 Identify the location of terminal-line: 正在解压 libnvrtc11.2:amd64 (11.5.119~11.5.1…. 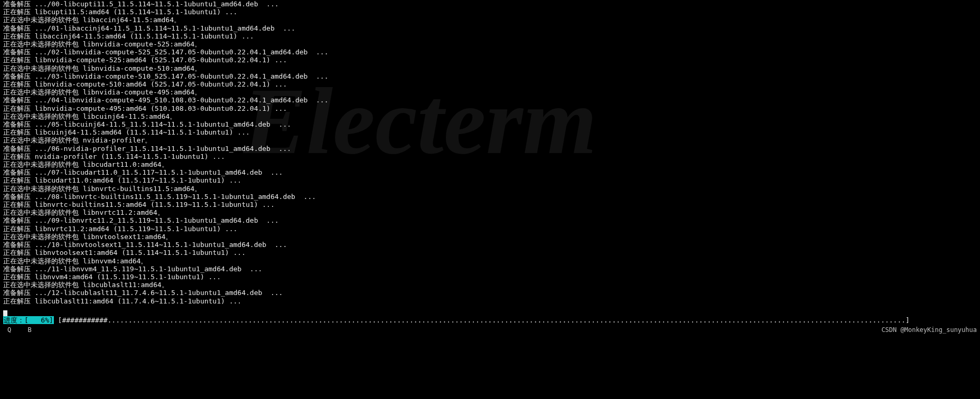
(490, 229).